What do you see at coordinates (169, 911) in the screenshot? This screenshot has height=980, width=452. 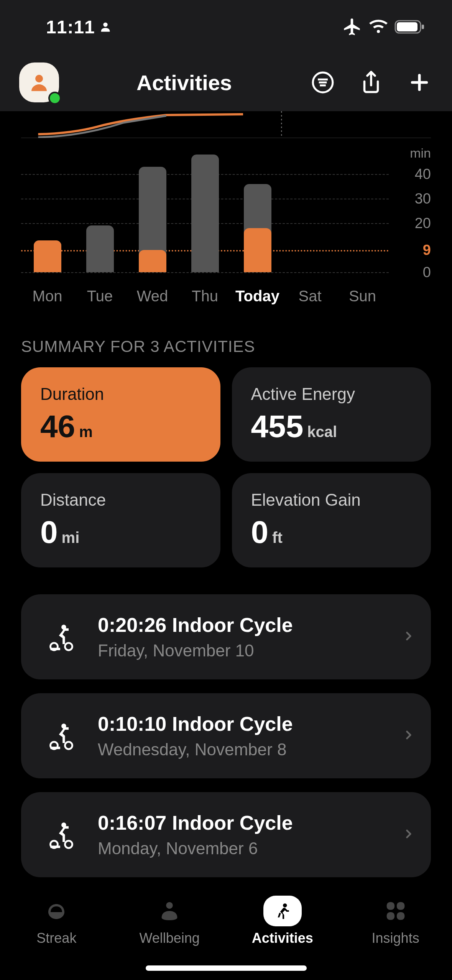 I see `wellbeing-icon` at bounding box center [169, 911].